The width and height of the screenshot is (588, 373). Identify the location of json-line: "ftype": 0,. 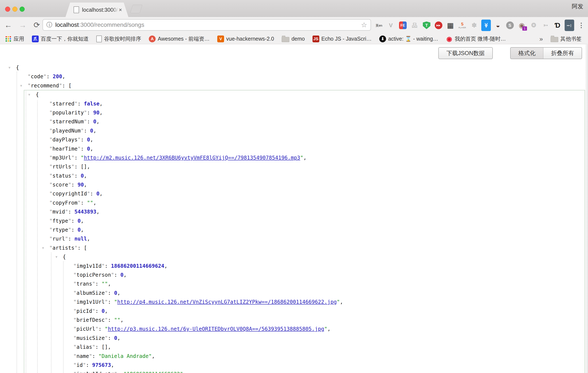
(171, 221).